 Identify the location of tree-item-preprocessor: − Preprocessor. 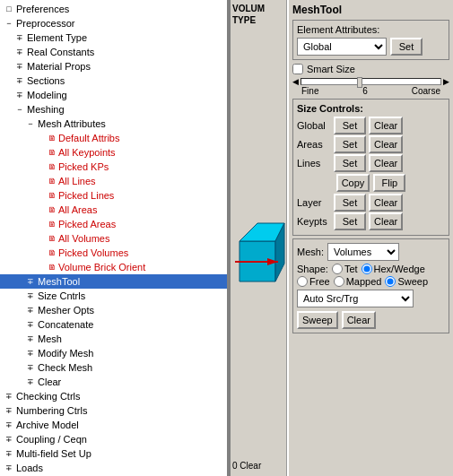
(113, 23).